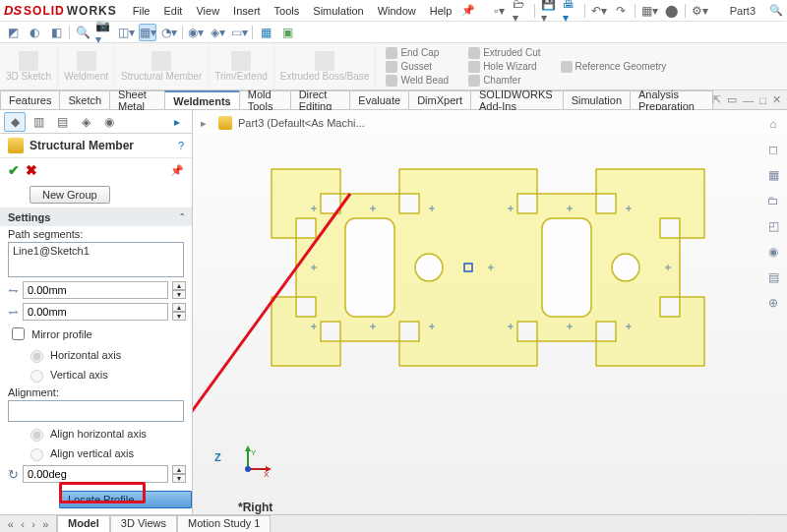 Image resolution: width=787 pixels, height=532 pixels. What do you see at coordinates (126, 32) in the screenshot?
I see `display-style-icon: ◫▾` at bounding box center [126, 32].